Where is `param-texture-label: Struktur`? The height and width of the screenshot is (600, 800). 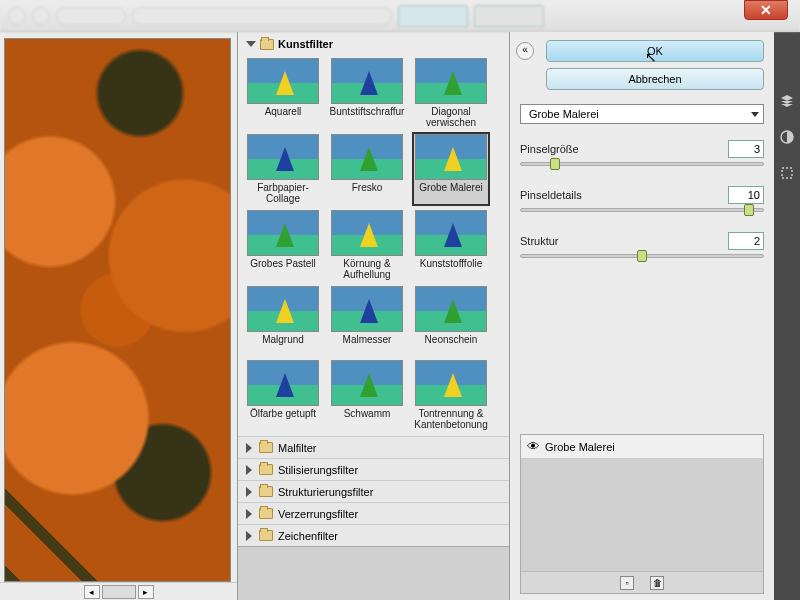 param-texture-label: Struktur is located at coordinates (540, 241).